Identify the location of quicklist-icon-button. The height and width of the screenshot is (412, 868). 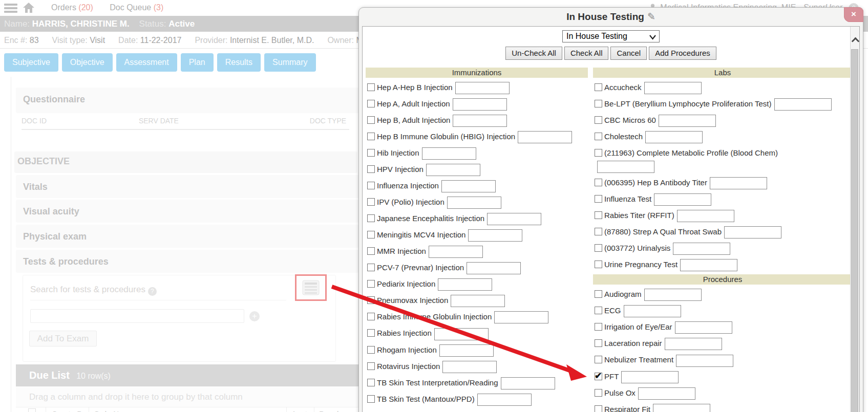
(311, 288).